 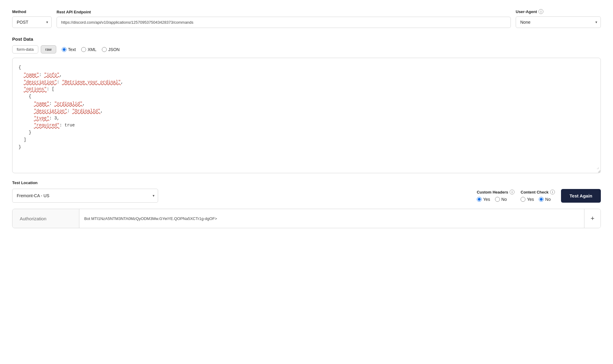 I want to click on code-line-3: "description": "Retrieve your ordinal",, so click(x=306, y=82).